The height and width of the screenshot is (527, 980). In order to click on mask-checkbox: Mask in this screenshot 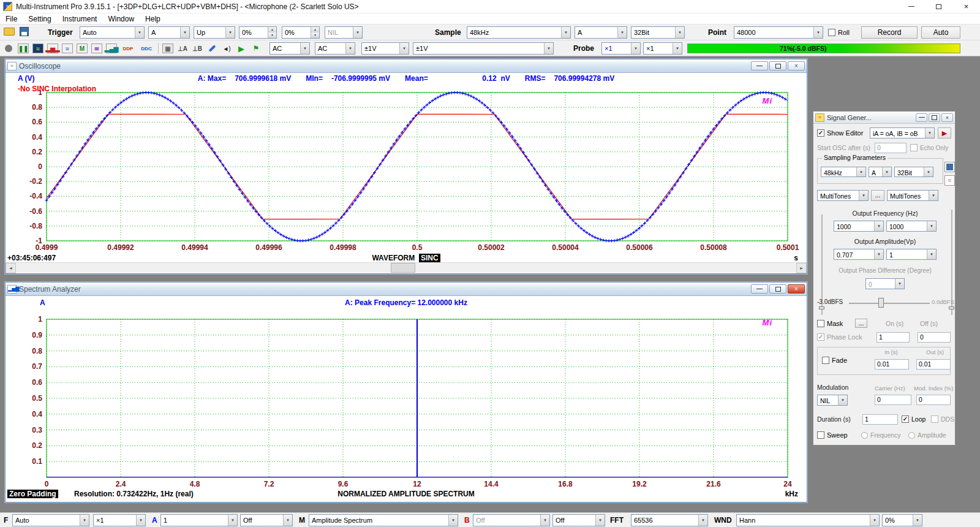, I will do `click(830, 324)`.